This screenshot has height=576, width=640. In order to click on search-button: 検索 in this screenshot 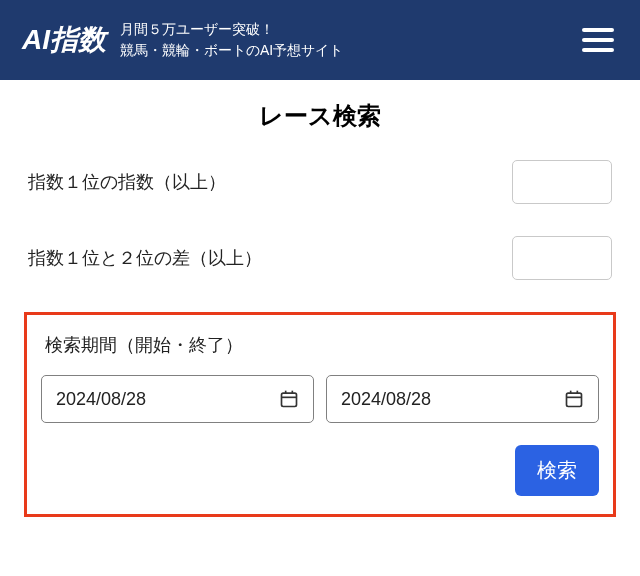, I will do `click(557, 470)`.